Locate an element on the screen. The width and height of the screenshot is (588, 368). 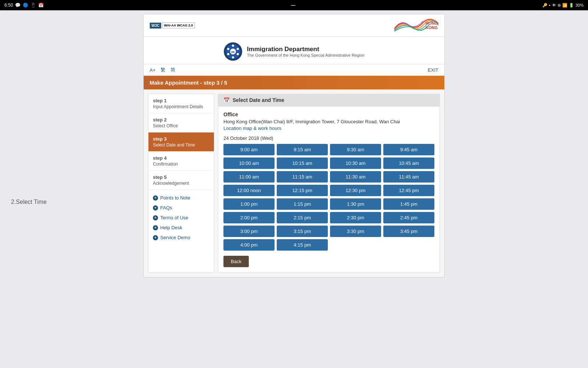
sidebar-step-1: step 1 Input Appointment Details is located at coordinates (181, 104).